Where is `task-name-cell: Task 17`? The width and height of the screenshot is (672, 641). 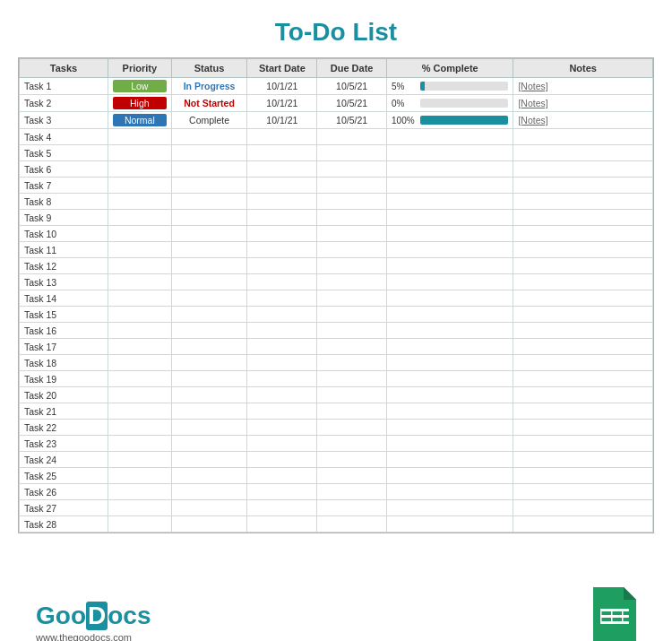 task-name-cell: Task 17 is located at coordinates (65, 347).